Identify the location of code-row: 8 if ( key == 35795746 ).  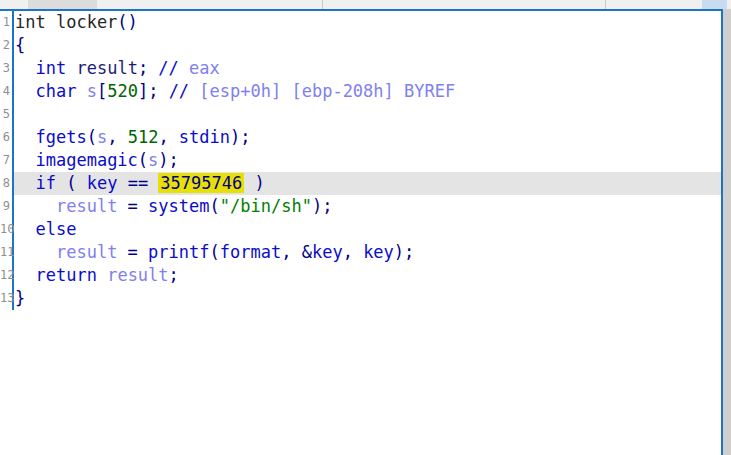
(360, 184).